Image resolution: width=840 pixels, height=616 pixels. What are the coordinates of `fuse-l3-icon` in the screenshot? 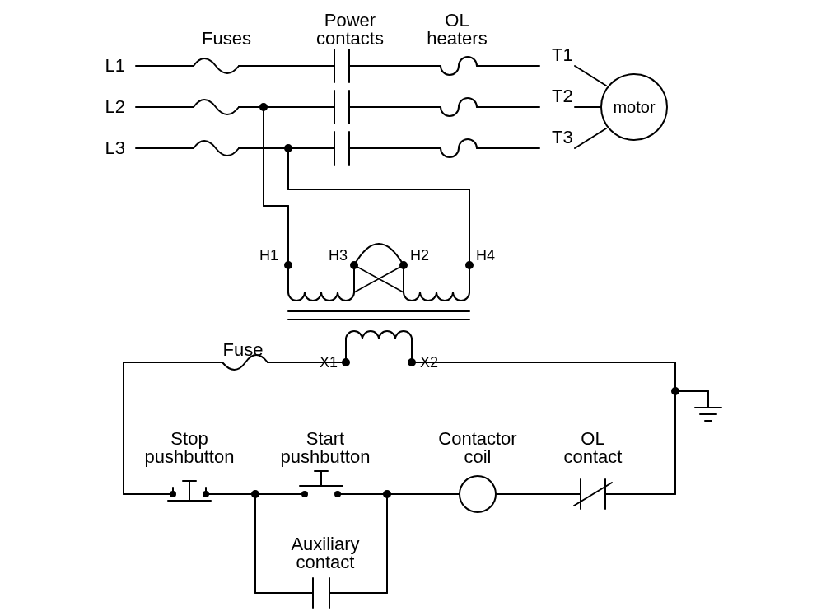 It's located at (216, 148).